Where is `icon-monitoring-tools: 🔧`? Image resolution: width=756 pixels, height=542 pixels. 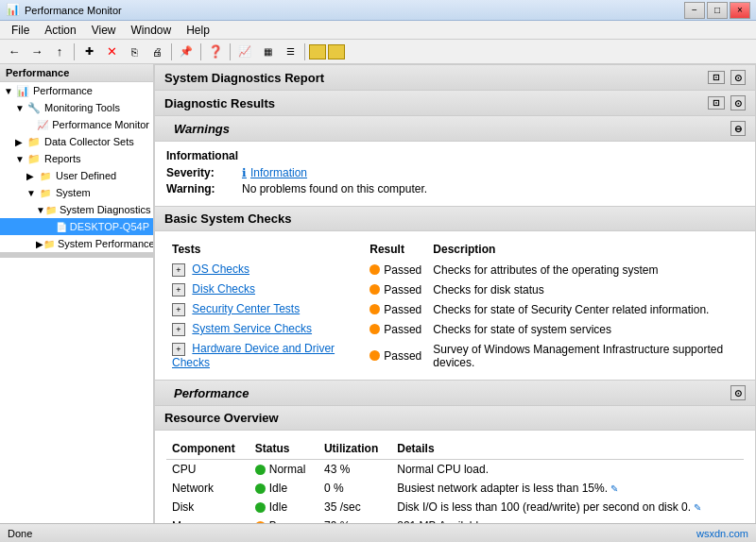
icon-monitoring-tools: 🔧 is located at coordinates (34, 108).